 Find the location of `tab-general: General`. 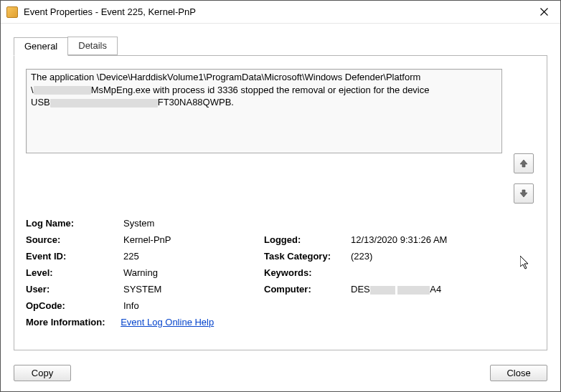

tab-general: General is located at coordinates (41, 47).